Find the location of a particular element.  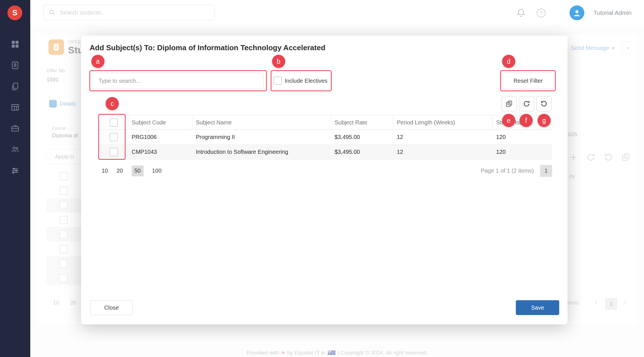

close-button: Close is located at coordinates (111, 308).